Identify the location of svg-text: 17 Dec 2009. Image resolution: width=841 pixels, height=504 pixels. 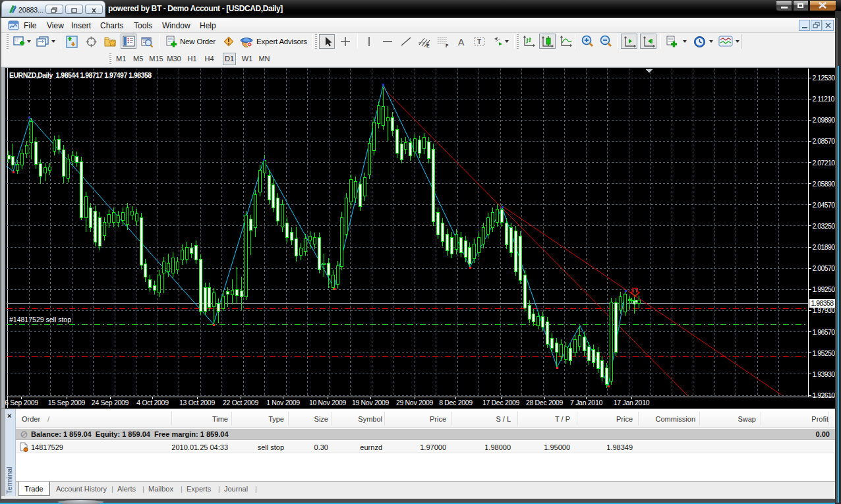
(501, 403).